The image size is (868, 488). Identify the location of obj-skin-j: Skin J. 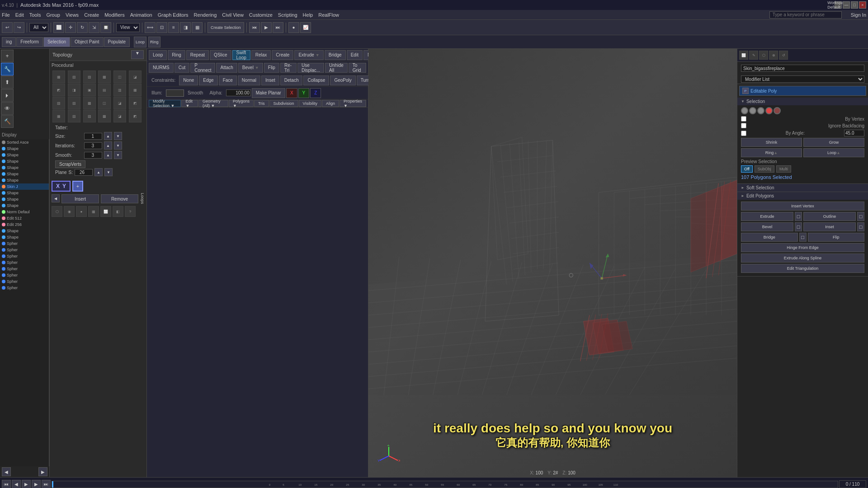
(24, 187).